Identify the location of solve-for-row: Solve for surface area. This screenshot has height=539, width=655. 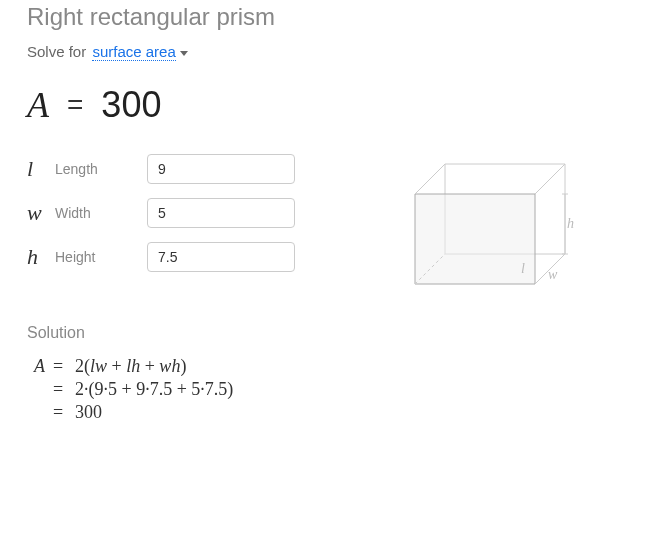
(328, 52).